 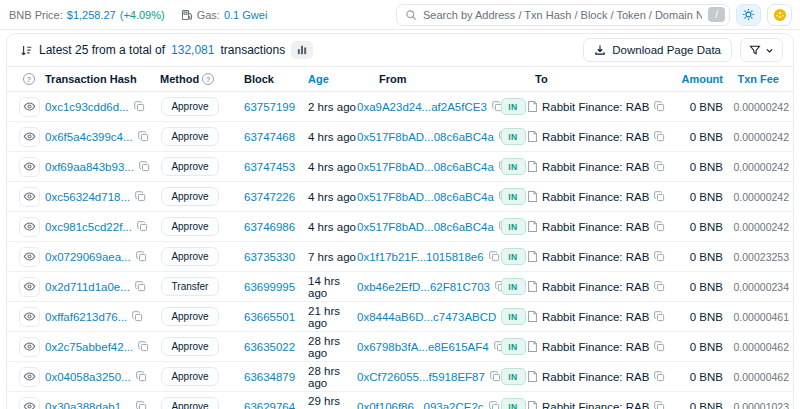 What do you see at coordinates (270, 107) in the screenshot?
I see `block-link: 63757199` at bounding box center [270, 107].